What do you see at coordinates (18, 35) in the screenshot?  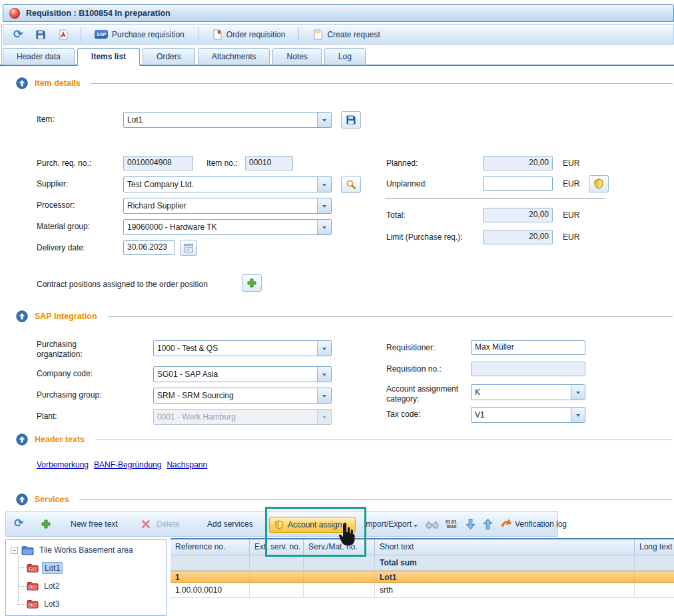 I see `refresh-button: ⟳` at bounding box center [18, 35].